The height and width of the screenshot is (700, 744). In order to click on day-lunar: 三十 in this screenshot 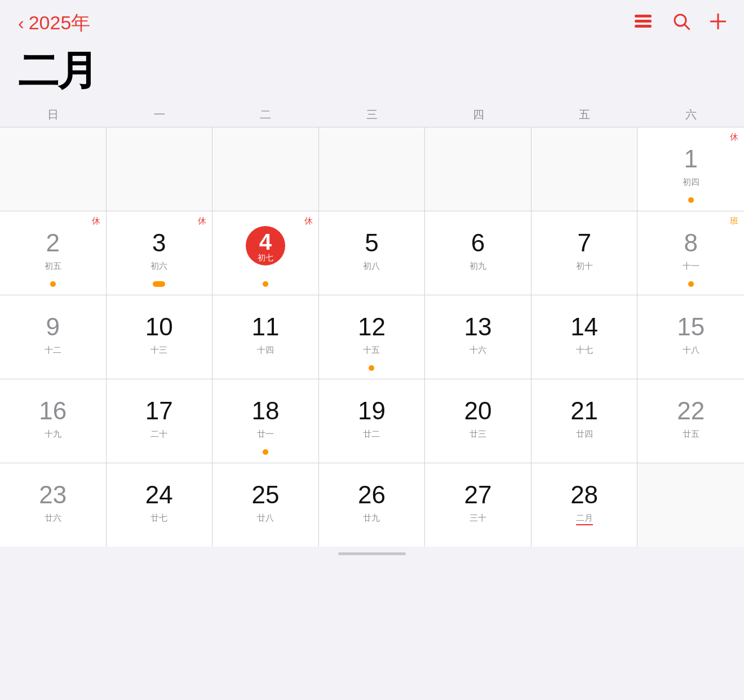, I will do `click(478, 519)`.